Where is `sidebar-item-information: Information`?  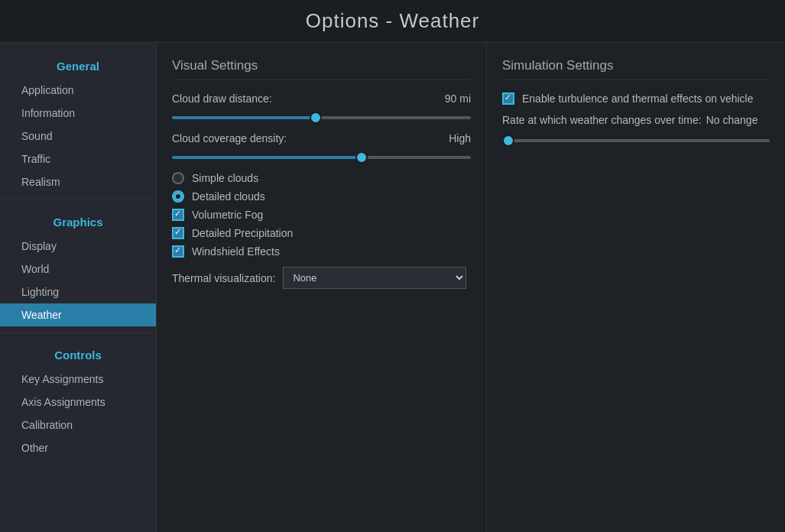 sidebar-item-information: Information is located at coordinates (78, 113).